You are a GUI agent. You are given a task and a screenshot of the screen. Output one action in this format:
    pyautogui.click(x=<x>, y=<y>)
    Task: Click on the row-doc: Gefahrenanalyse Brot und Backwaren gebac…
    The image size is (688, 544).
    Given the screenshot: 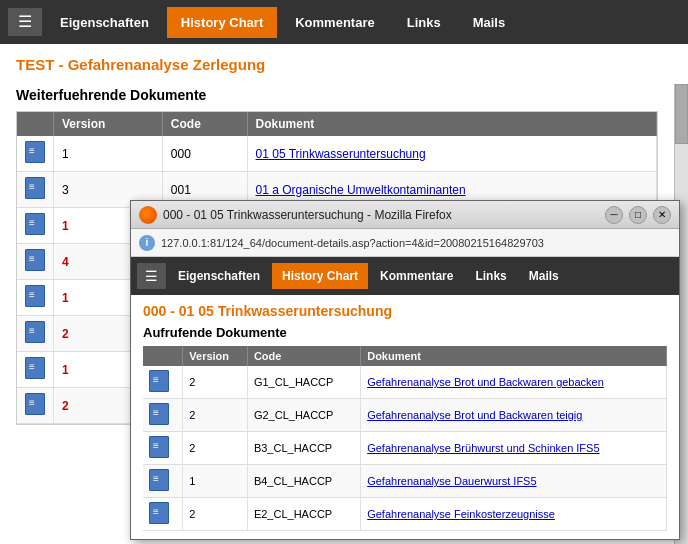 What is the action you would take?
    pyautogui.click(x=514, y=382)
    